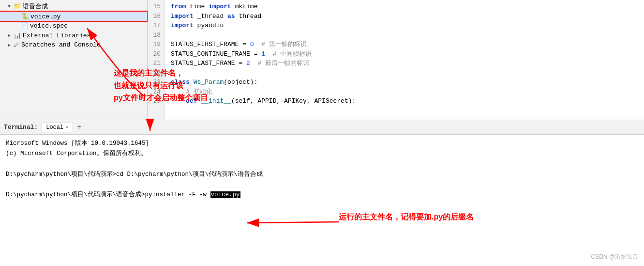  I want to click on code-content: from time import mktime import _thread a…, so click(263, 60).